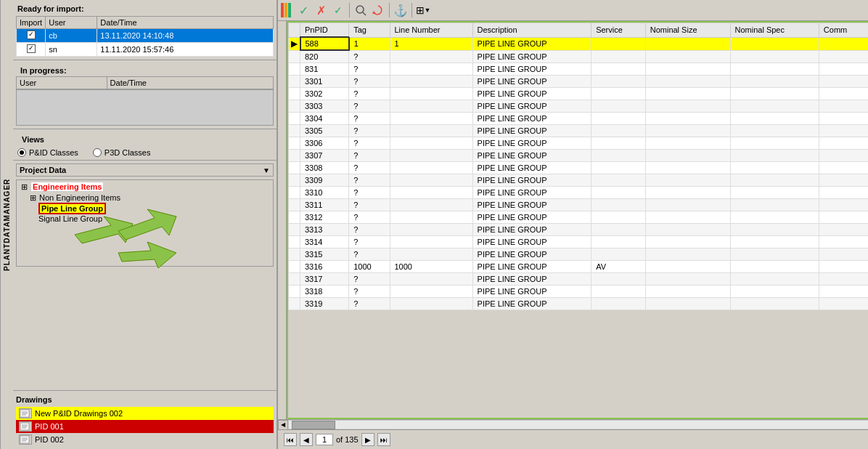 The image size is (868, 449). What do you see at coordinates (579, 57) in the screenshot?
I see `table-row: 820 ? PIPE LINE GROUP` at bounding box center [579, 57].